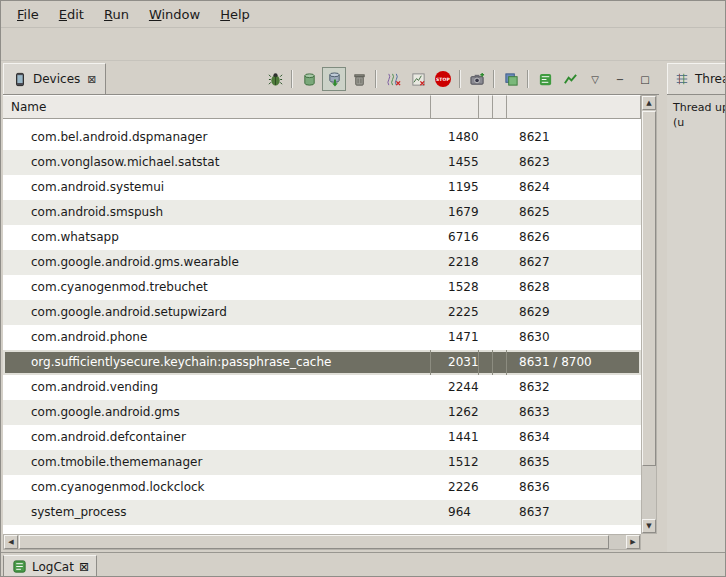 The image size is (726, 577). Describe the element at coordinates (217, 188) in the screenshot. I see `process-name: com.android.systemui` at that location.